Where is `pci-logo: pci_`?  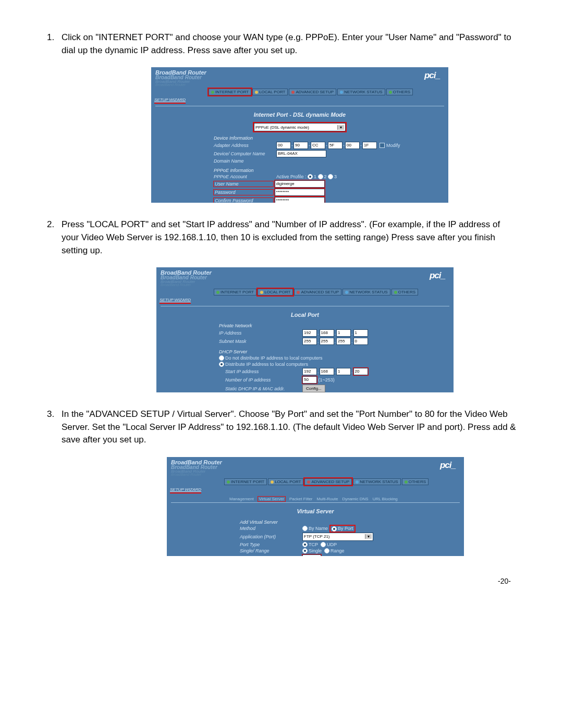 pci-logo: pci_ is located at coordinates (432, 76).